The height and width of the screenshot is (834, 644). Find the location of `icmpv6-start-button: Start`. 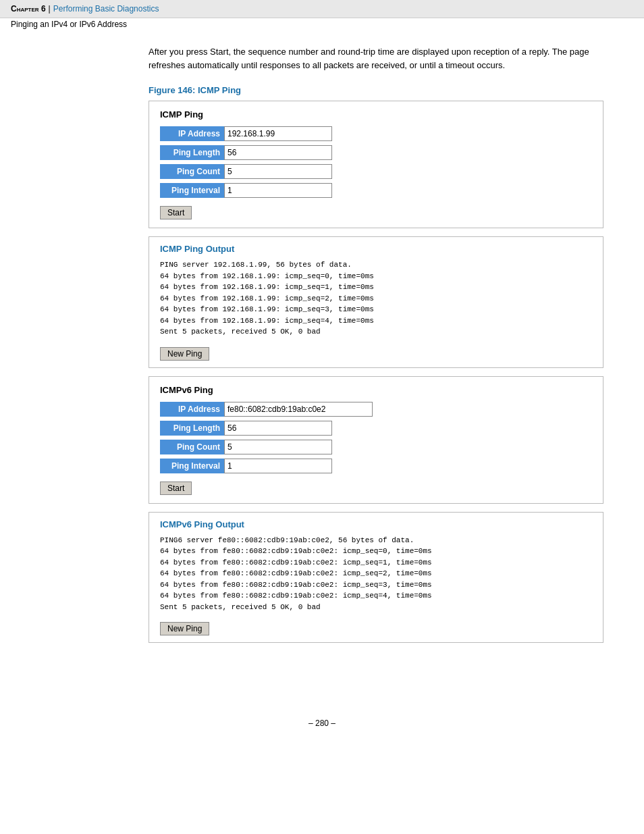

icmpv6-start-button: Start is located at coordinates (176, 488).